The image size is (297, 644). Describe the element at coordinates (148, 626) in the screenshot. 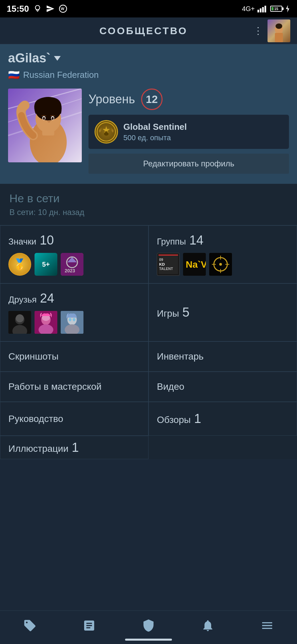

I see `nav-shield` at that location.